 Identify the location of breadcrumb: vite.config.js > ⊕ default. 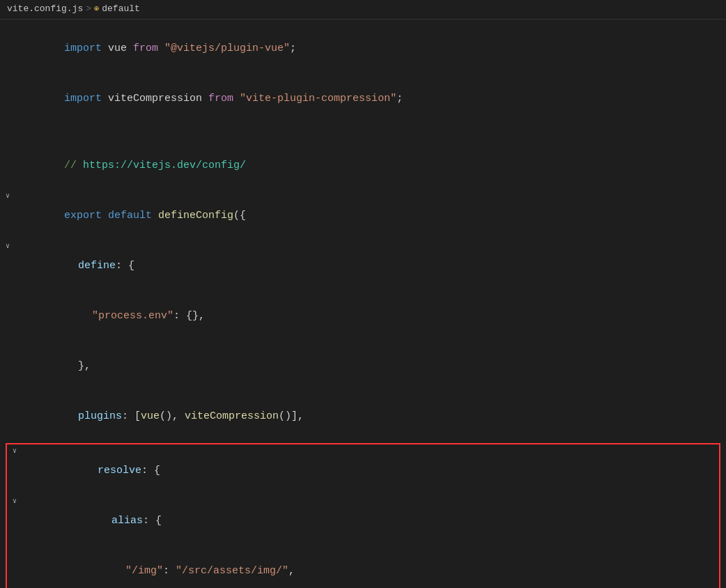
(363, 10).